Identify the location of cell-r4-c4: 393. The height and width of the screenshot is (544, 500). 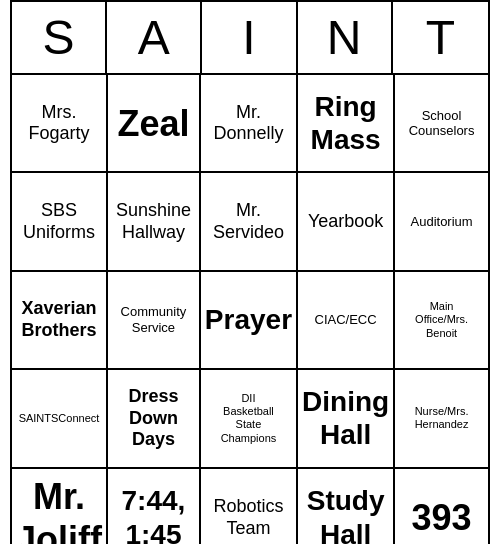
(442, 507).